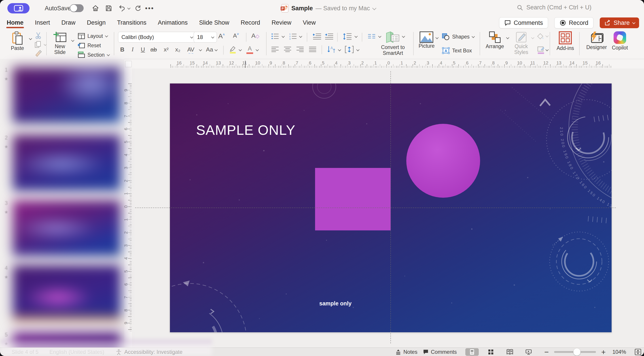  I want to click on quick-styles-button: Quick Styles, so click(521, 43).